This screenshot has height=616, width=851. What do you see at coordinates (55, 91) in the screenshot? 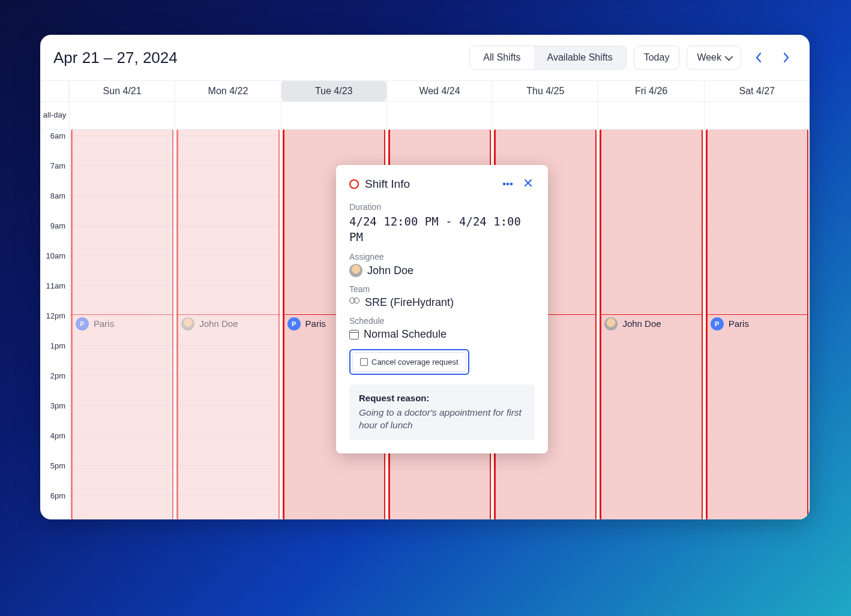
I see `corner-cell` at bounding box center [55, 91].